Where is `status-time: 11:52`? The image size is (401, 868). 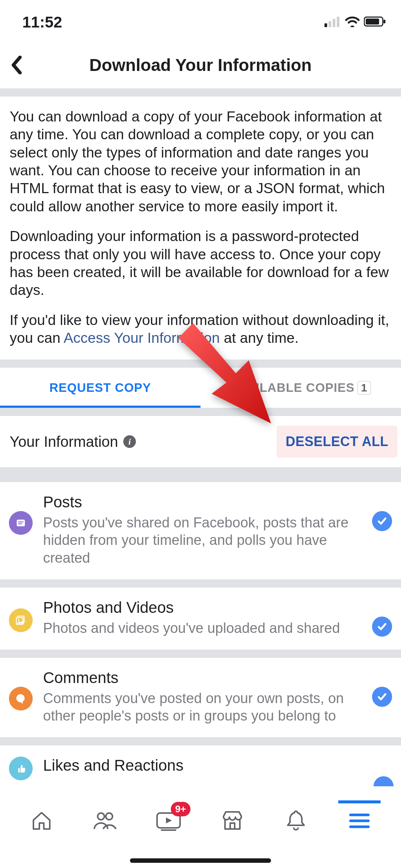
status-time: 11:52 is located at coordinates (42, 22).